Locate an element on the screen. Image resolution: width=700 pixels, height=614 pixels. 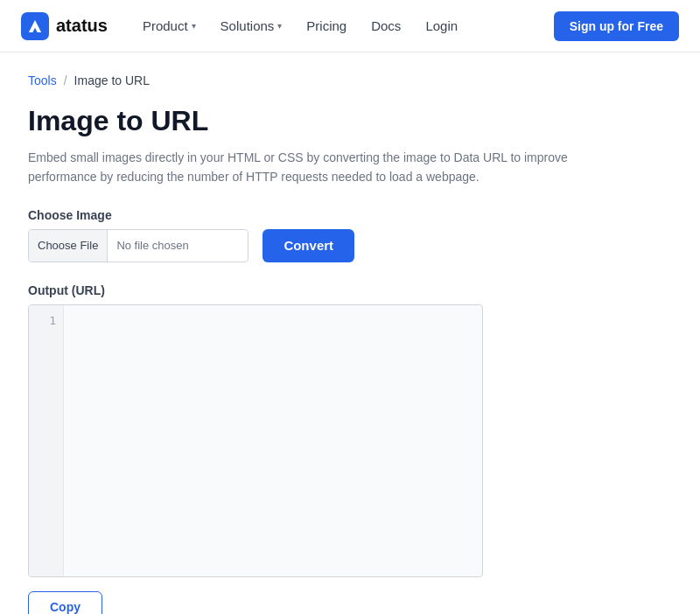
nav-login: Login is located at coordinates (441, 26).